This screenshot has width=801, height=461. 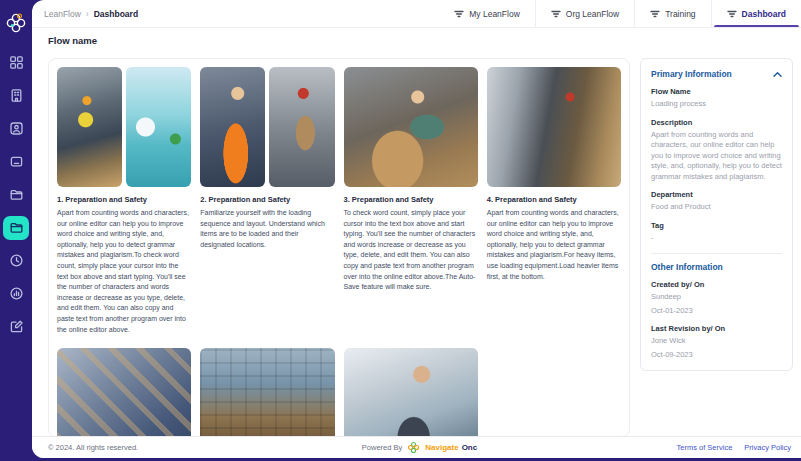 I want to click on navigateonc-brand: NavigateOnc, so click(x=451, y=448).